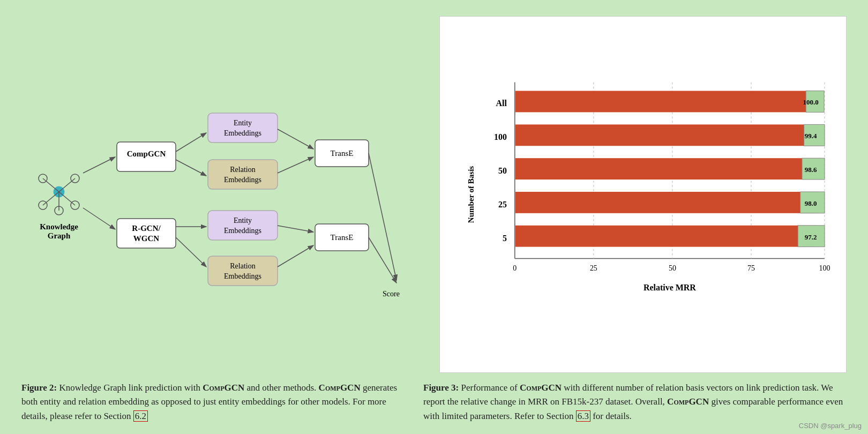  I want to click on svg-text: Knowledge, so click(59, 227).